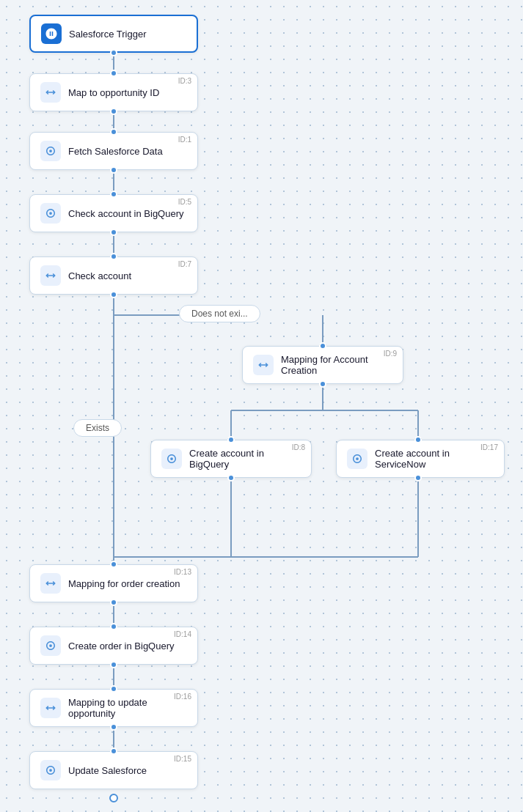 The image size is (523, 812). I want to click on node-fetch-salesforce: Fetch Salesforce Data ID:1, so click(114, 151).